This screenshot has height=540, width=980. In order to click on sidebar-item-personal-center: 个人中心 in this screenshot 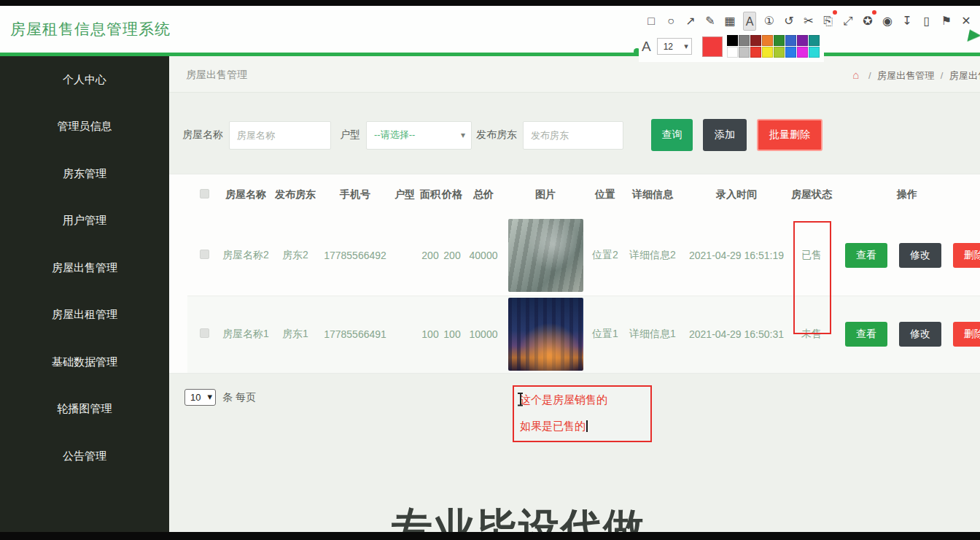, I will do `click(85, 80)`.